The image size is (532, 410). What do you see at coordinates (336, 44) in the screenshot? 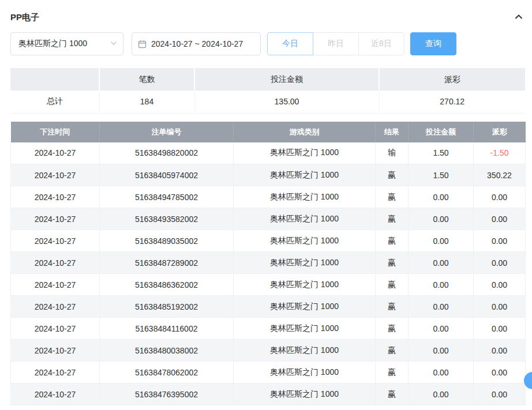
I see `quick-range-yesterday: 昨日` at bounding box center [336, 44].